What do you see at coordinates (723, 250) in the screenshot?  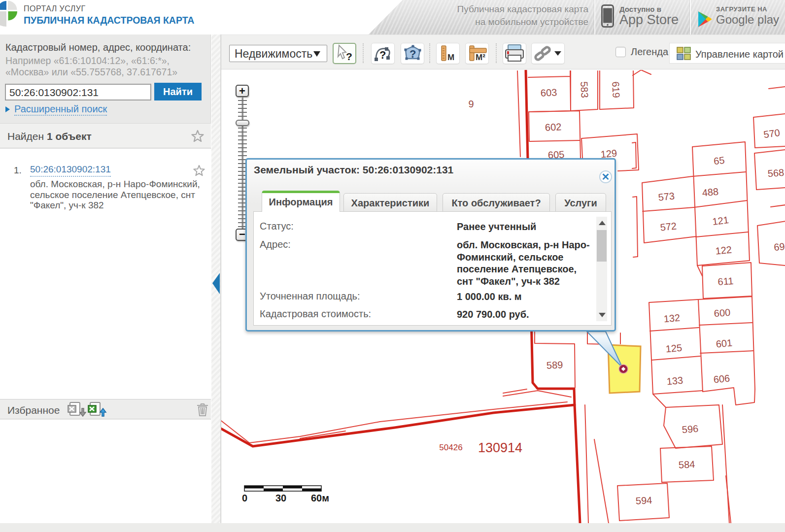 I see `svg-text: 122` at bounding box center [723, 250].